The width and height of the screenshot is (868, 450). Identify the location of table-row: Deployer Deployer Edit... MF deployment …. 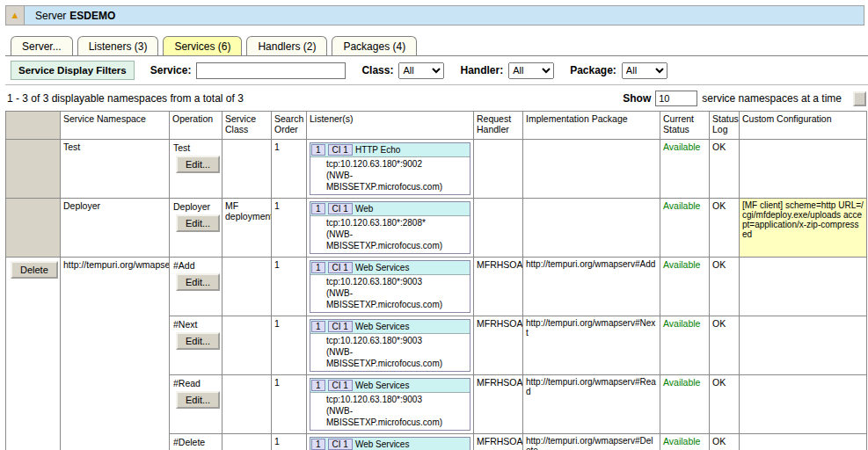
(436, 229).